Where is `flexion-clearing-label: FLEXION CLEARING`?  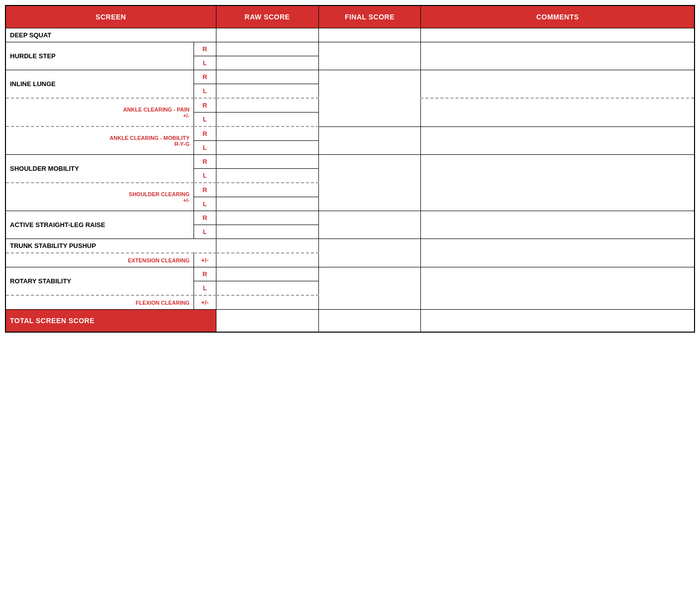 flexion-clearing-label: FLEXION CLEARING is located at coordinates (100, 303).